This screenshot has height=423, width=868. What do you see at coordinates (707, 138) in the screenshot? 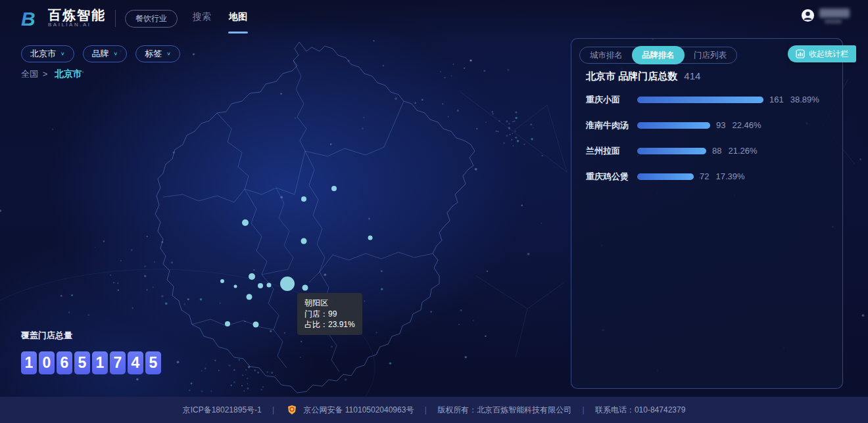
I see `brand-ranking-chart: 重庆小面 16138.89% 淮南牛肉汤 9322.46% 兰州拉面 8821.…` at bounding box center [707, 138].